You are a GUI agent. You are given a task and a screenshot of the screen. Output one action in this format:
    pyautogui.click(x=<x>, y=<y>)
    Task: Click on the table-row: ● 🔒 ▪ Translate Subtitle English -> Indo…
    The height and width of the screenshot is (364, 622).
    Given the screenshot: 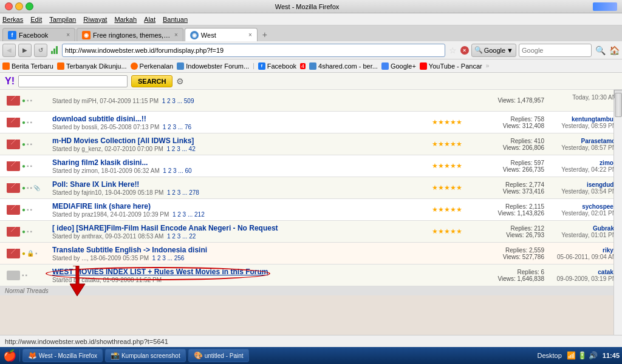 What is the action you would take?
    pyautogui.click(x=311, y=254)
    